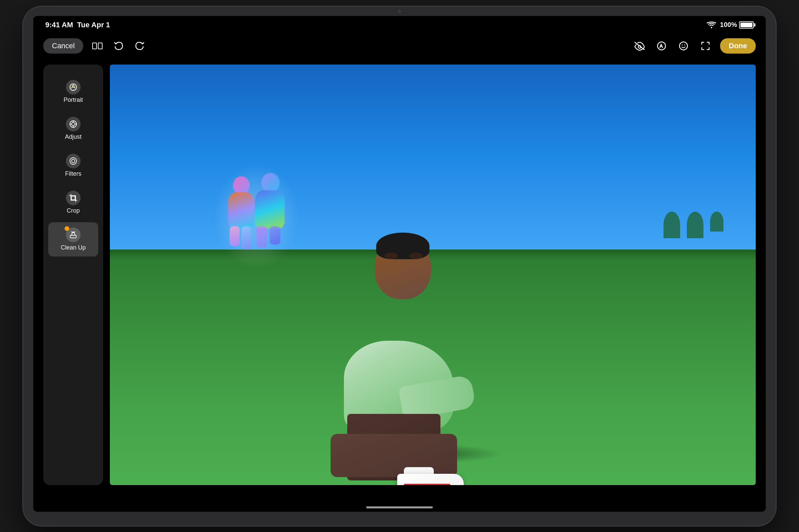 The image size is (799, 532). What do you see at coordinates (746, 25) in the screenshot?
I see `battery-icon` at bounding box center [746, 25].